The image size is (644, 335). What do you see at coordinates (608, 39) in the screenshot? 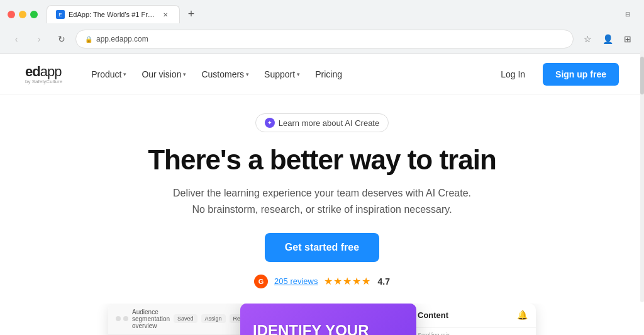
I see `toolbar-actions: ☆ 👤 ⊞` at bounding box center [608, 39].